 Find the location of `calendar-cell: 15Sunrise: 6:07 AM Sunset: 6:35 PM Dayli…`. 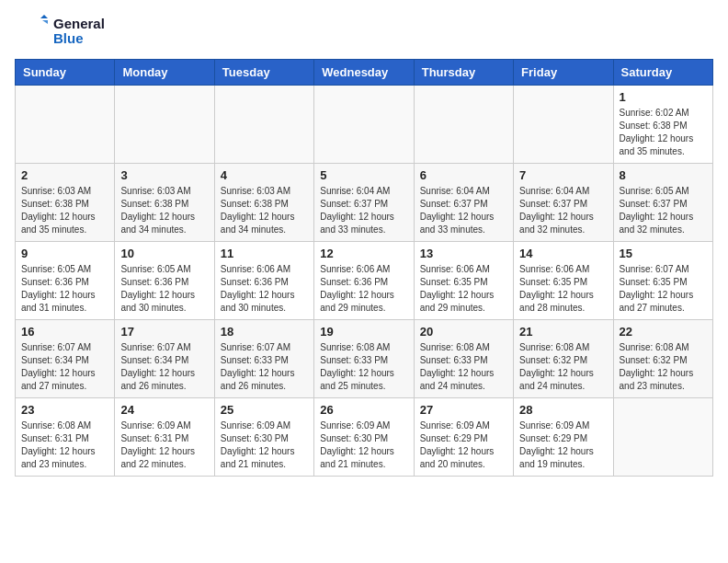

calendar-cell: 15Sunrise: 6:07 AM Sunset: 6:35 PM Dayli… is located at coordinates (663, 282).